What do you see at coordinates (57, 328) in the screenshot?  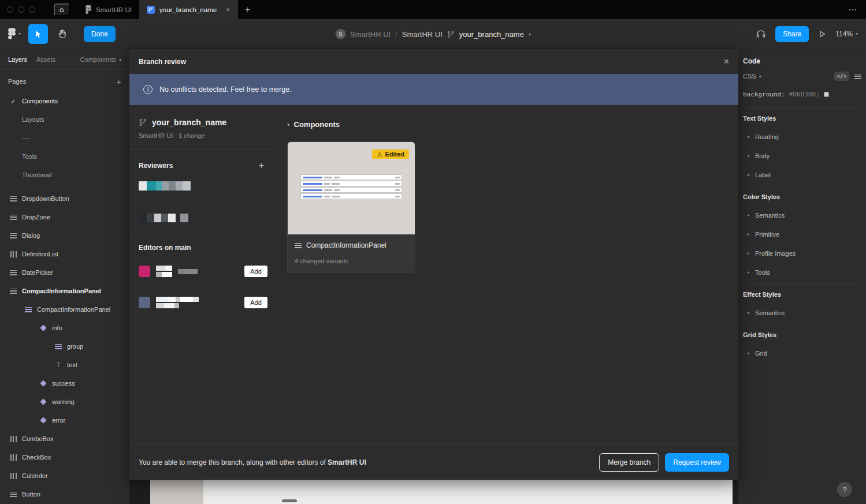 I see `layer-label: info` at bounding box center [57, 328].